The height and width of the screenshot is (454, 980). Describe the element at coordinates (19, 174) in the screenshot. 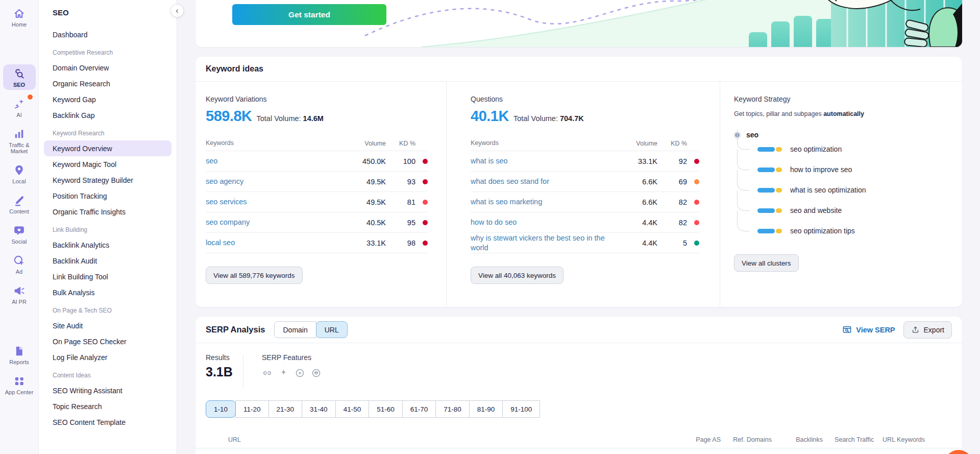

I see `rail-item: Local` at that location.